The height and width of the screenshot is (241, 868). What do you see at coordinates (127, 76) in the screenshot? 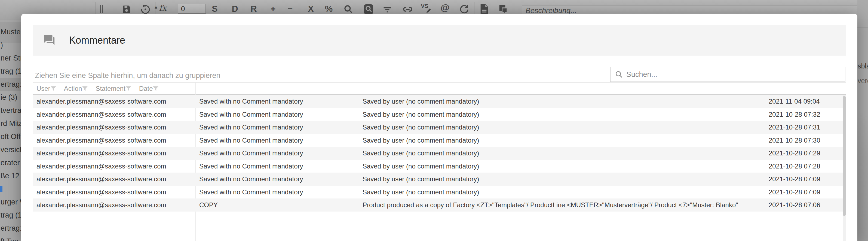
I see `group-by-hint: Ziehen Sie eine Spalte hierhin, um danac…` at bounding box center [127, 76].